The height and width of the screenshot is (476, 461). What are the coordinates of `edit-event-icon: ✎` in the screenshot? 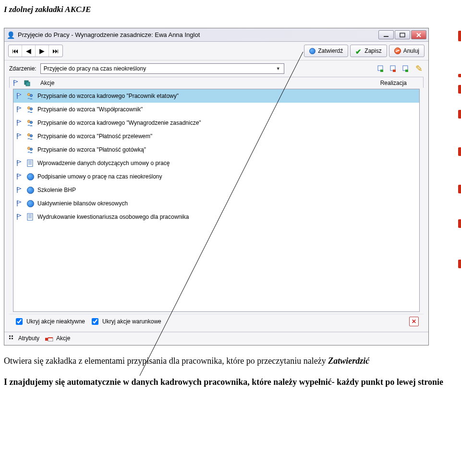 It's located at (419, 69).